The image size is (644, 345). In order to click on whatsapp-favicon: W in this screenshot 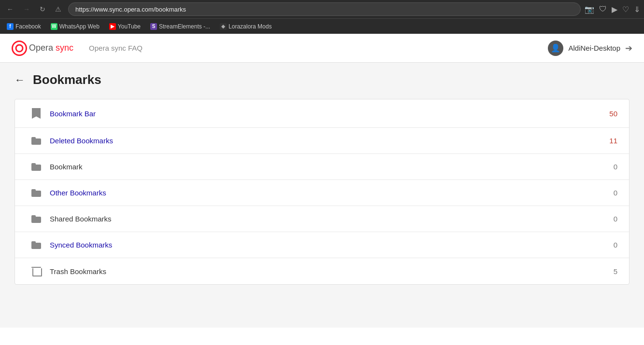, I will do `click(54, 27)`.